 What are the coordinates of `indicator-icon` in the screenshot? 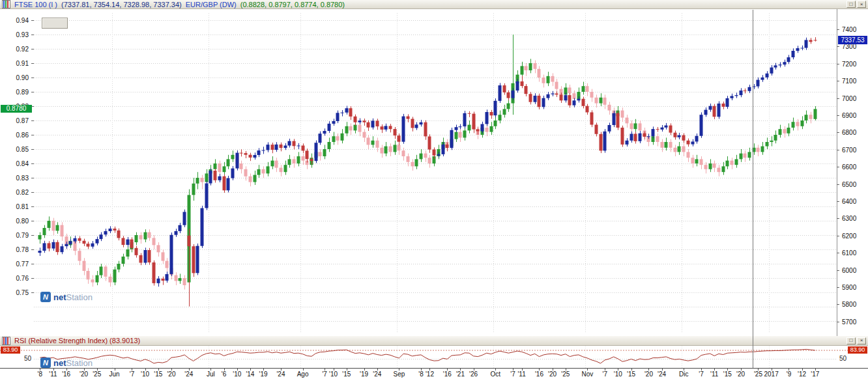 It's located at (7, 341).